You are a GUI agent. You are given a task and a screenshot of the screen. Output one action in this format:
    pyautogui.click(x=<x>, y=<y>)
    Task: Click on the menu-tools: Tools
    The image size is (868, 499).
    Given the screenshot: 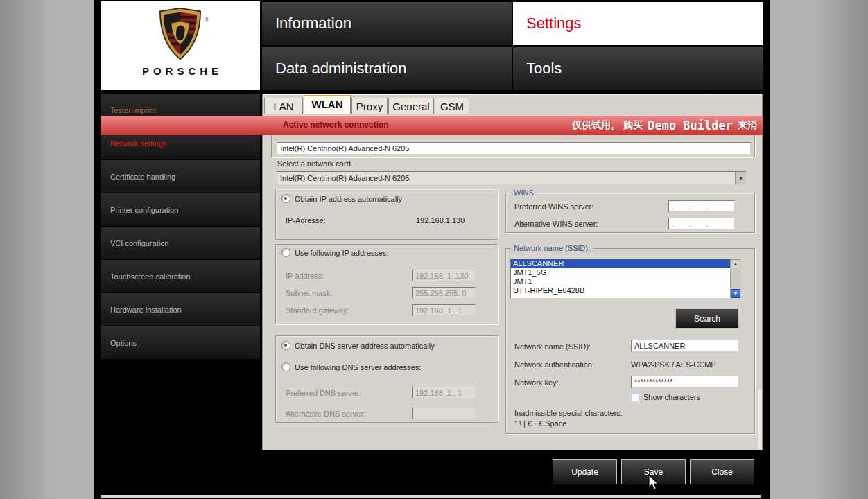 What is the action you would take?
    pyautogui.click(x=638, y=69)
    